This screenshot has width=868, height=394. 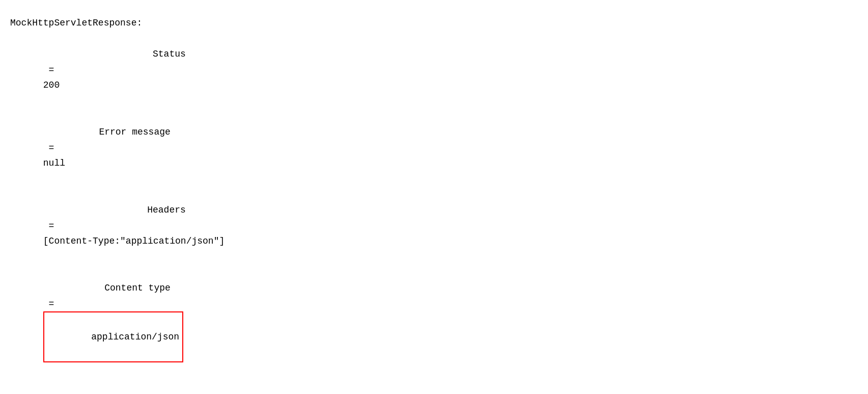 I want to click on status-equals: =, so click(x=51, y=70).